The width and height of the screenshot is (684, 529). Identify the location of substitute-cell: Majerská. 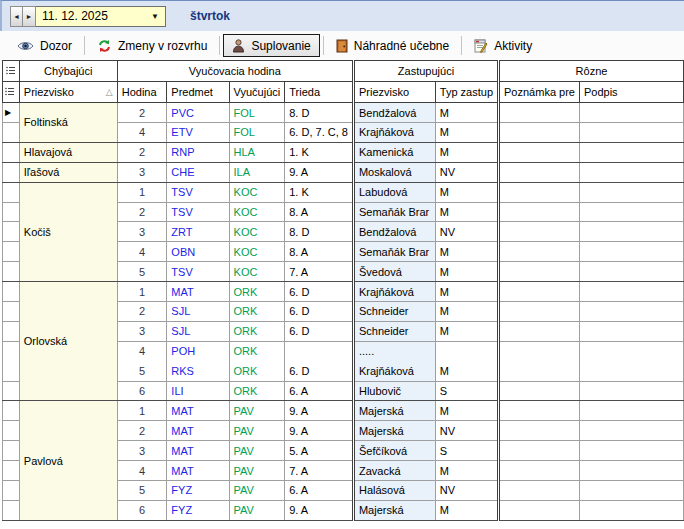
(394, 431).